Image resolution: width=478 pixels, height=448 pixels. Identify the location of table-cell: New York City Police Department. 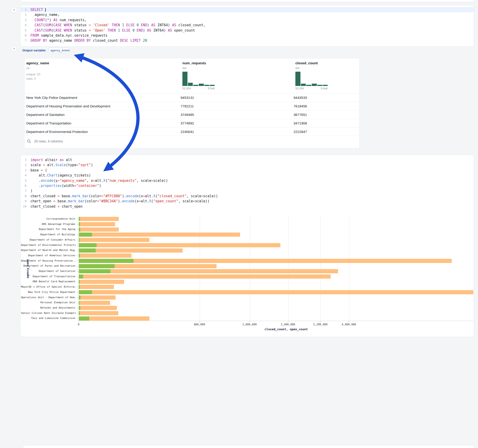
(102, 98).